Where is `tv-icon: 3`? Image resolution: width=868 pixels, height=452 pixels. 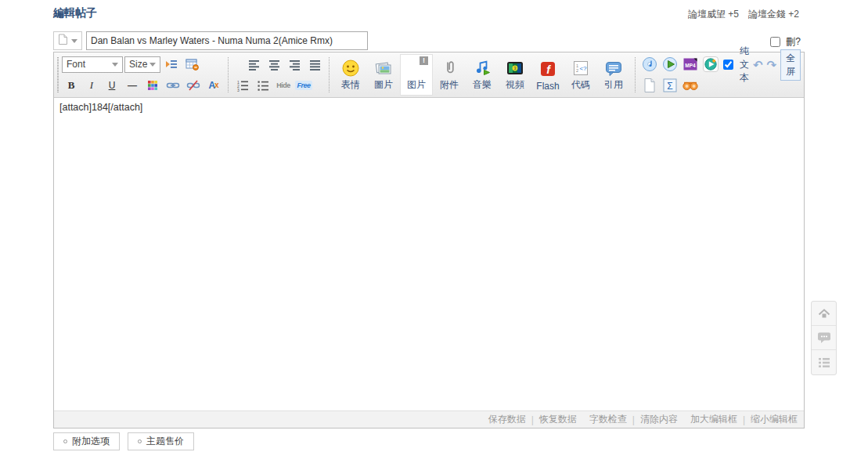
tv-icon: 3 is located at coordinates (515, 67).